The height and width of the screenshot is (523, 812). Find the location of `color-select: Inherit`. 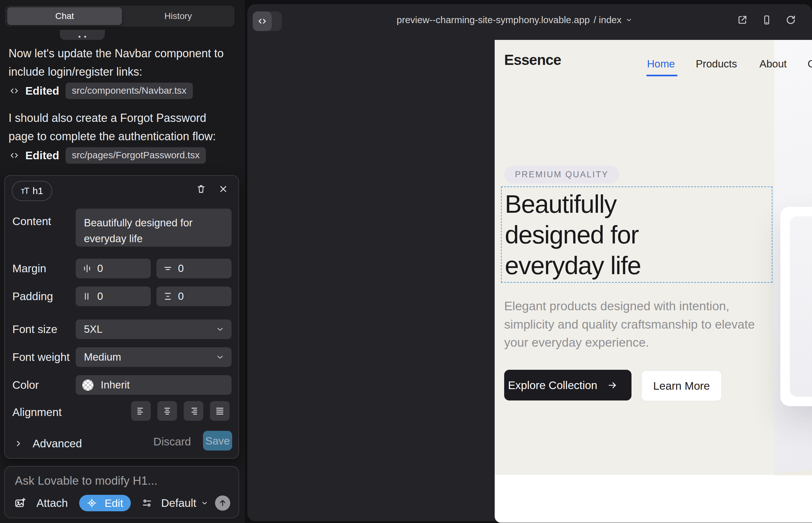

color-select: Inherit is located at coordinates (154, 385).